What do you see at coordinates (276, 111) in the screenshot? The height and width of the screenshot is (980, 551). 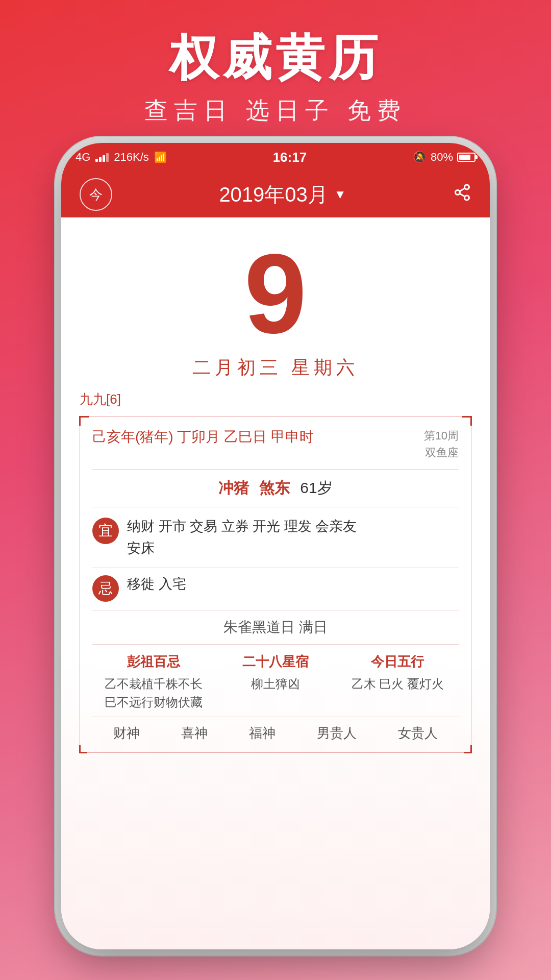 I see `sub-title: 查吉日 选日子 免费` at bounding box center [276, 111].